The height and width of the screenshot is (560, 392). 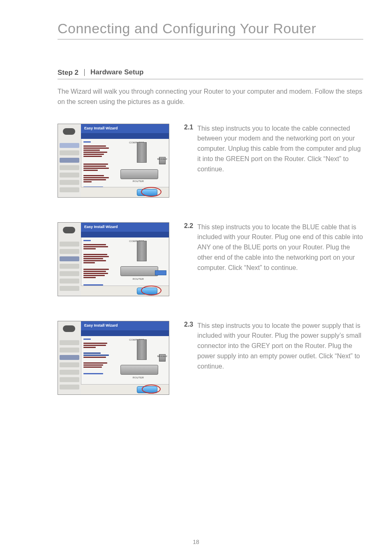 I want to click on item-body: This step instructs you to locate the BL…, so click(x=280, y=248).